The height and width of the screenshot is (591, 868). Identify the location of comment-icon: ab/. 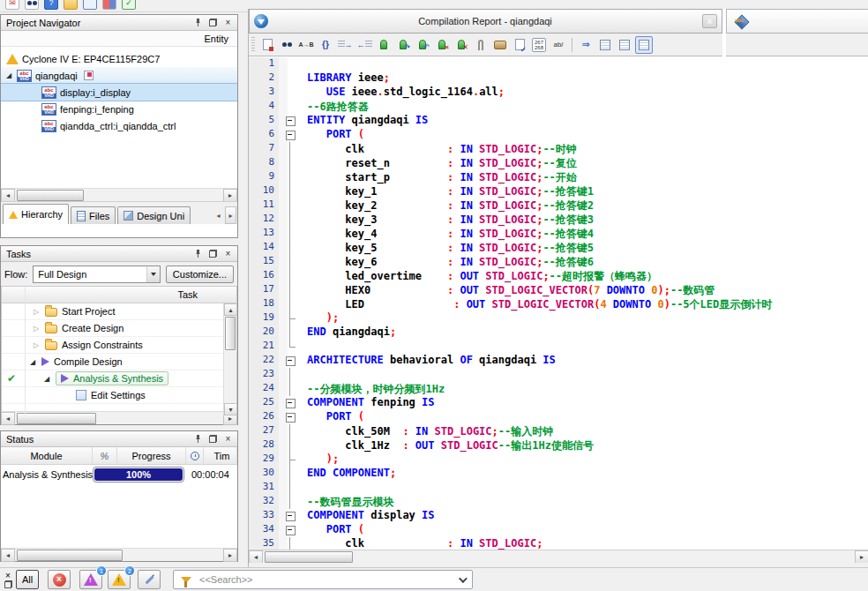
(558, 45).